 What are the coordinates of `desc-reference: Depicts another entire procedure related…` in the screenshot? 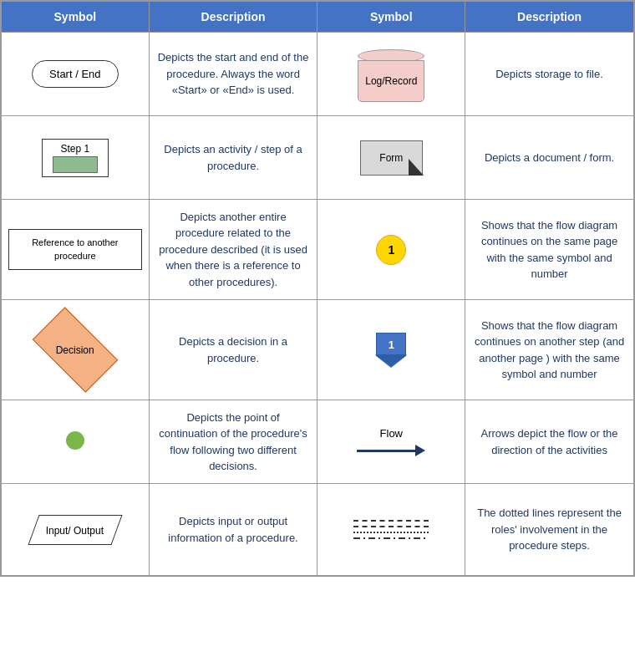 It's located at (233, 250).